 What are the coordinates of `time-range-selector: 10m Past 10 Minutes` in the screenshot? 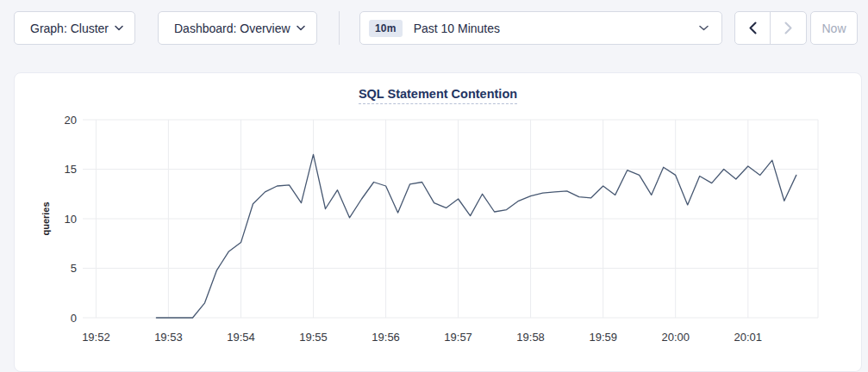 It's located at (541, 28).